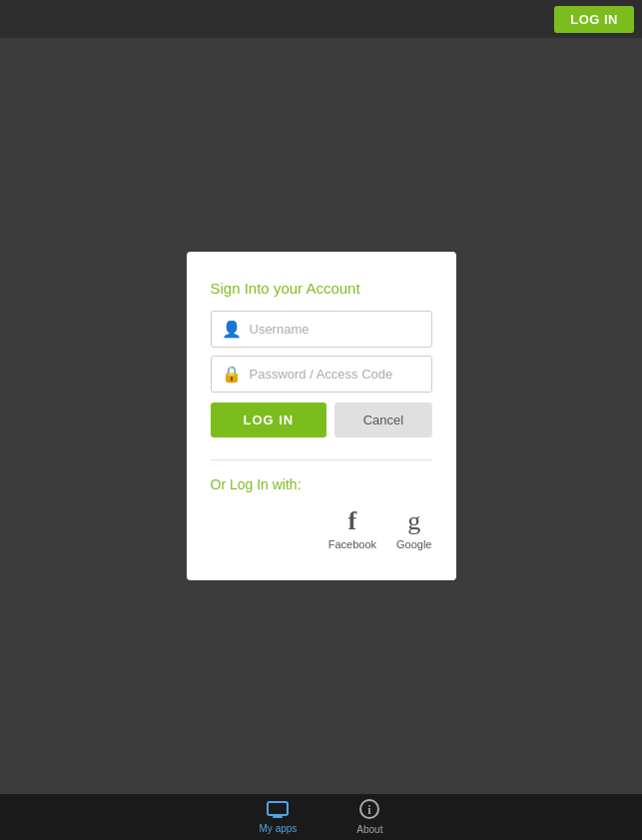 The width and height of the screenshot is (642, 840). What do you see at coordinates (321, 374) in the screenshot?
I see `password-input-row: 🔒` at bounding box center [321, 374].